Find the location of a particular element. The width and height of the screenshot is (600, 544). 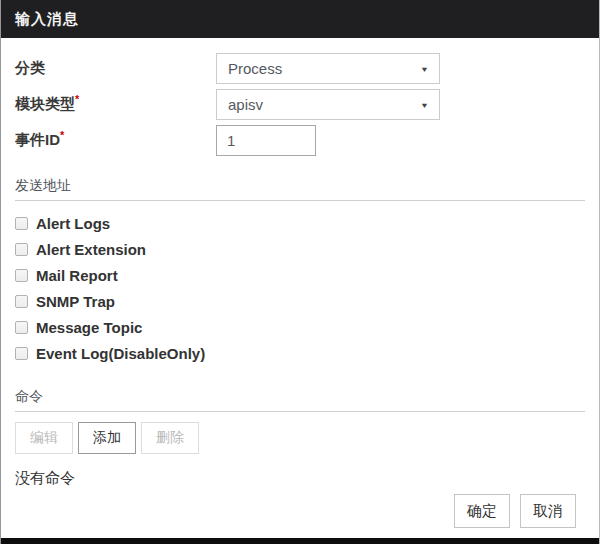

checkbox-row-mail-report: Mail Report is located at coordinates (300, 275).